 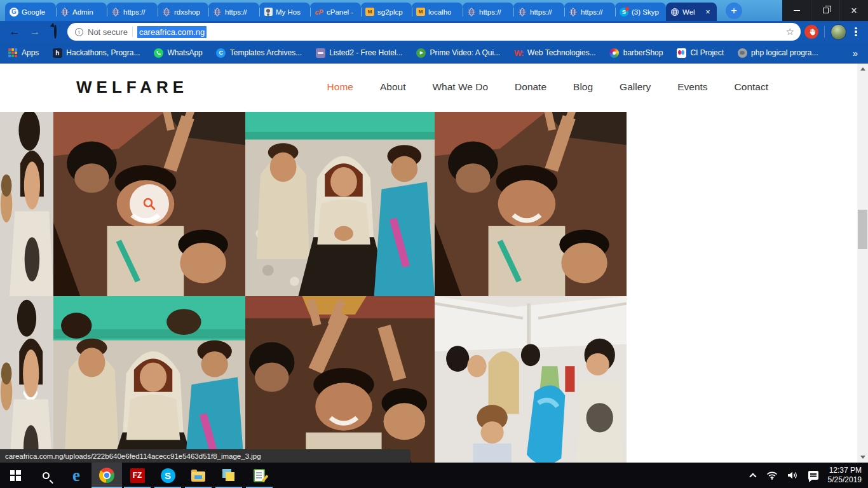 What do you see at coordinates (555, 53) in the screenshot?
I see `bookmark-web-technologies: W: Web Technologies...` at bounding box center [555, 53].